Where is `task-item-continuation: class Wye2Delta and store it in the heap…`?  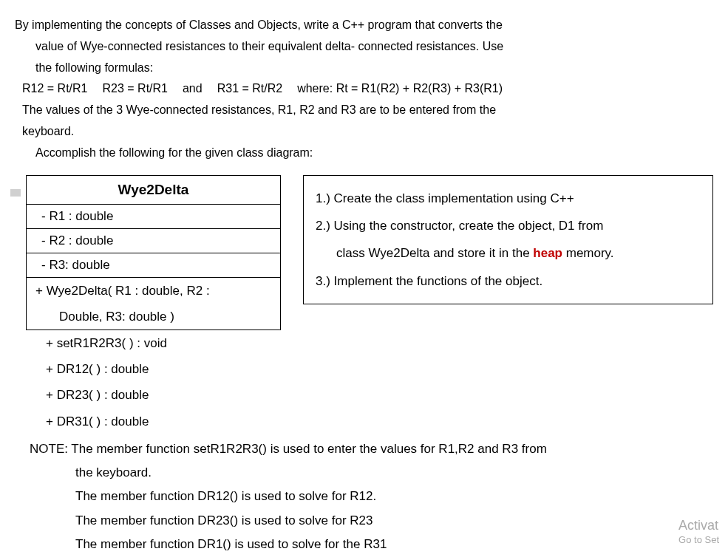
task-item-continuation: class Wye2Delta and store it in the heap… is located at coordinates (508, 253).